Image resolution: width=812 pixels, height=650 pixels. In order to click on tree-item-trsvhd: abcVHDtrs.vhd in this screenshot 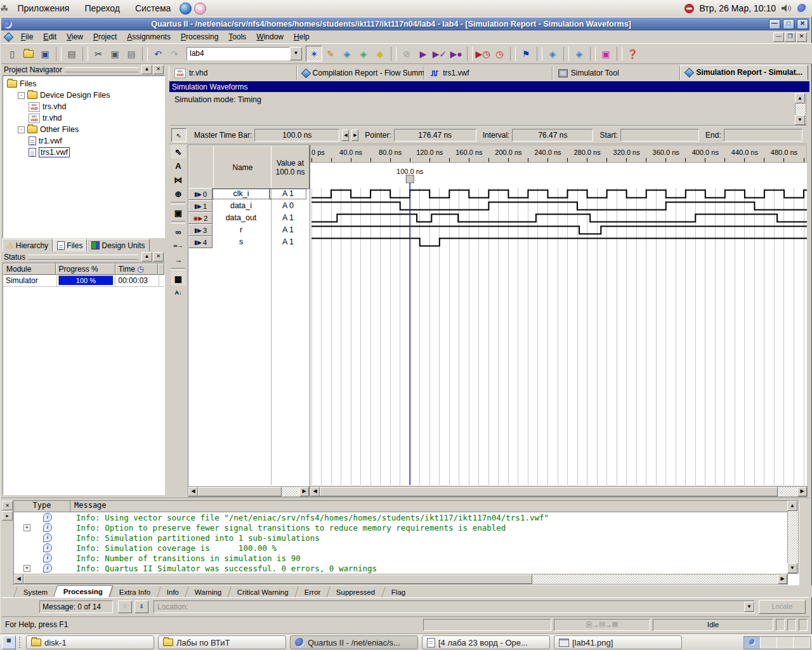, I will do `click(84, 107)`.